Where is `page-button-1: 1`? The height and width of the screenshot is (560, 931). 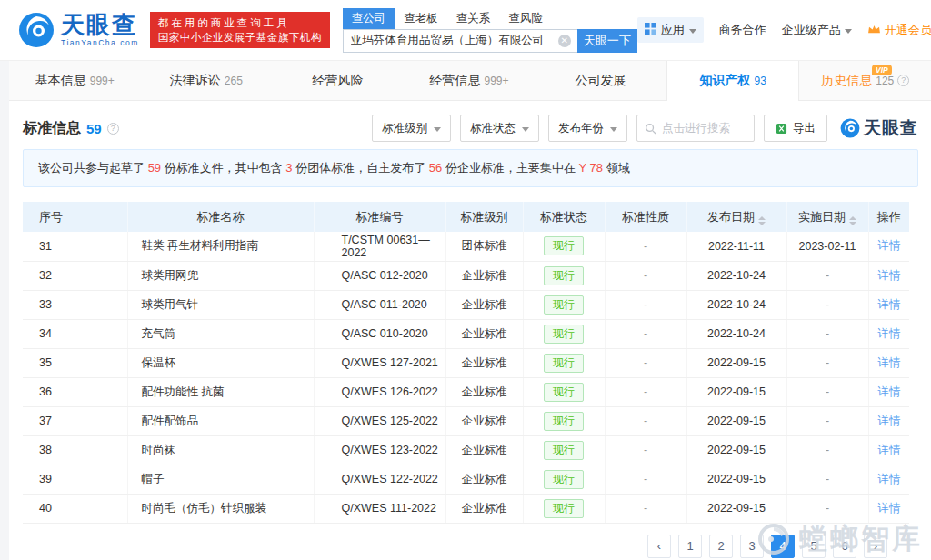 page-button-1: 1 is located at coordinates (690, 546).